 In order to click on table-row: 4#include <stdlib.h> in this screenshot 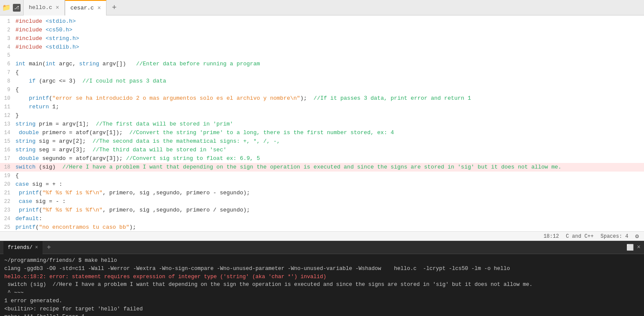, I will do `click(322, 47)`.